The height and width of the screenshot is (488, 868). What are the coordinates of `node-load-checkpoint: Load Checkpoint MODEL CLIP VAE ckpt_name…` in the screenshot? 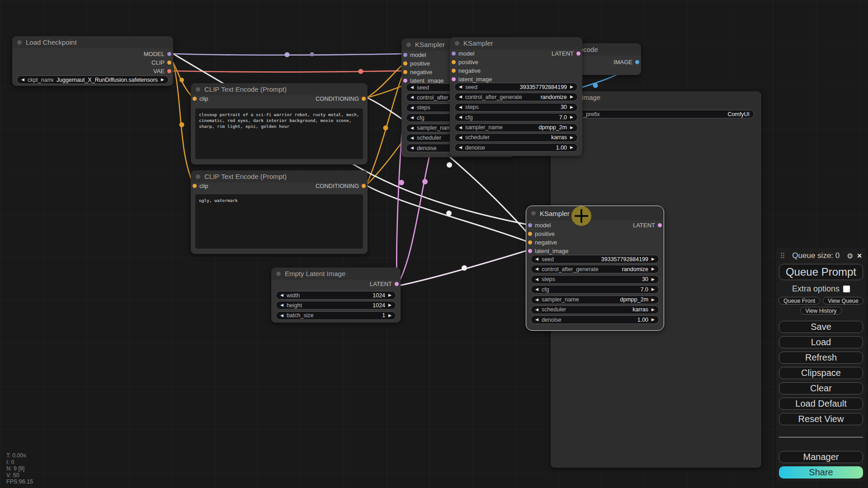 It's located at (93, 61).